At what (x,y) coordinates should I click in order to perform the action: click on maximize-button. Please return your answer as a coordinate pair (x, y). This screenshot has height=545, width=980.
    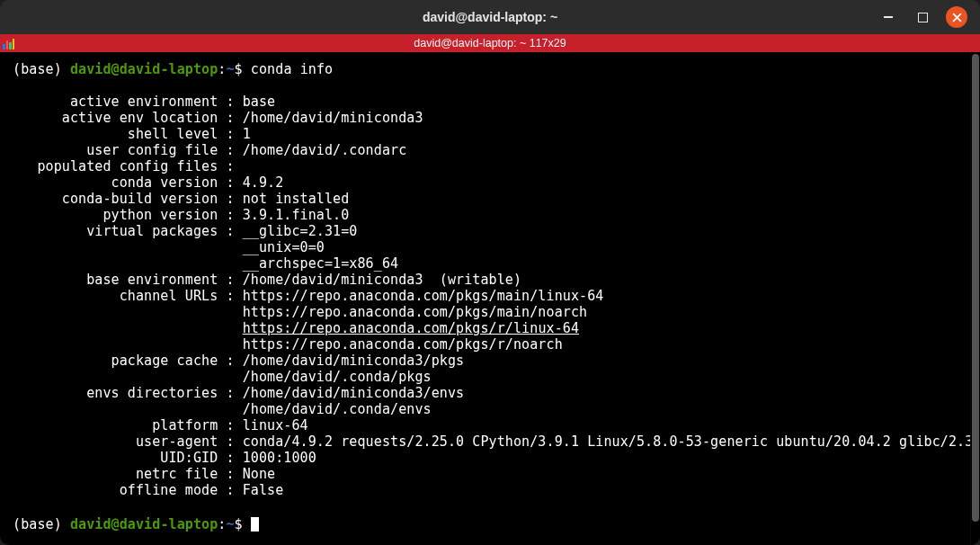
    Looking at the image, I should click on (922, 17).